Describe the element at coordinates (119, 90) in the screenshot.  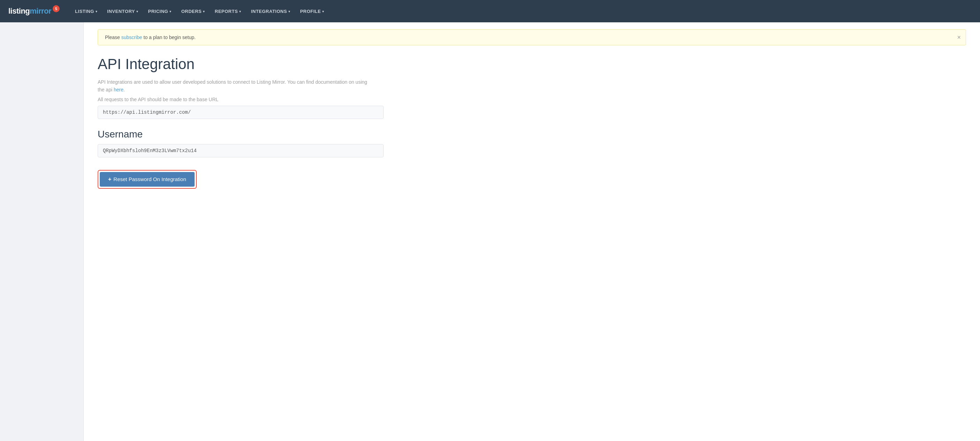
I see `doc-link: here` at that location.